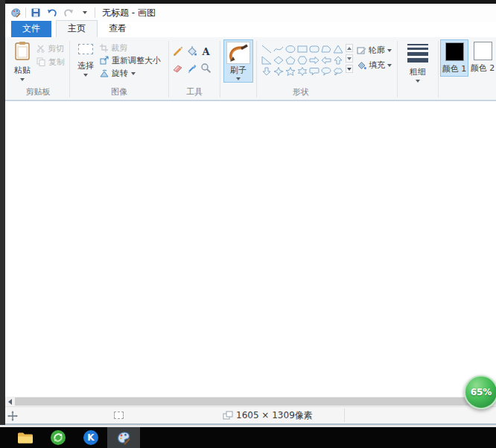  What do you see at coordinates (314, 71) in the screenshot?
I see `shape-rounded-rectangle-callout` at bounding box center [314, 71].